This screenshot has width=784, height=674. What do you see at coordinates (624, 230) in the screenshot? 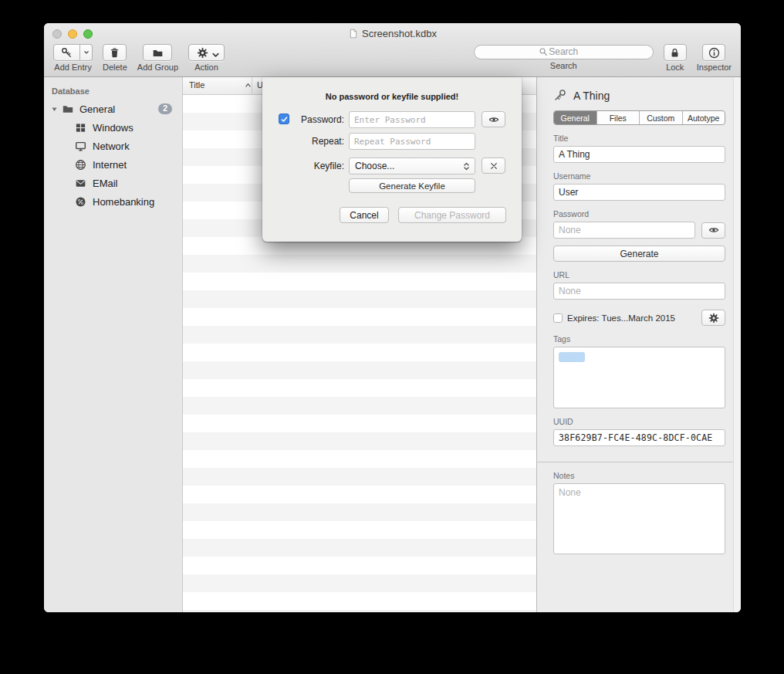
I see `password-field` at bounding box center [624, 230].